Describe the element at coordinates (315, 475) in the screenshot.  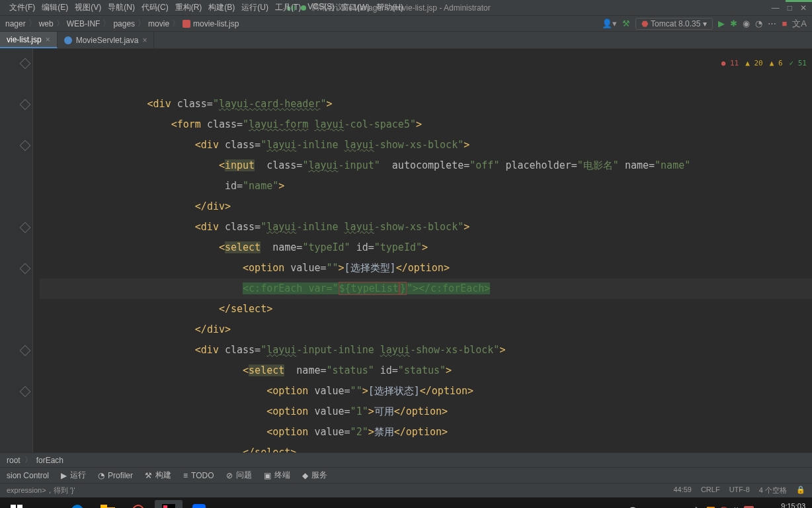
I see `tool-services: ◆ 服务` at that location.